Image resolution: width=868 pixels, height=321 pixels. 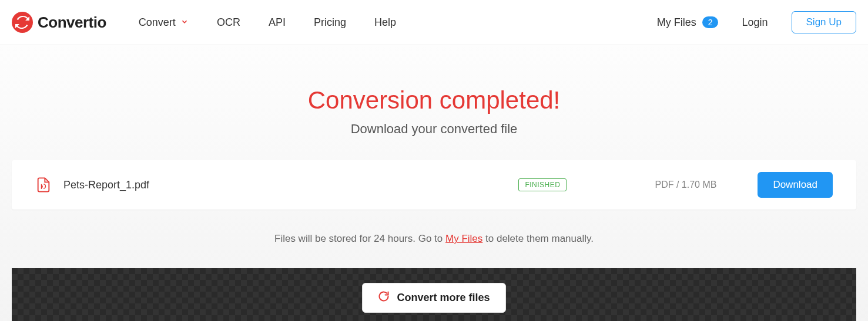 What do you see at coordinates (434, 22) in the screenshot?
I see `header: Convertio Convert OCR API Pricing Help M…` at bounding box center [434, 22].